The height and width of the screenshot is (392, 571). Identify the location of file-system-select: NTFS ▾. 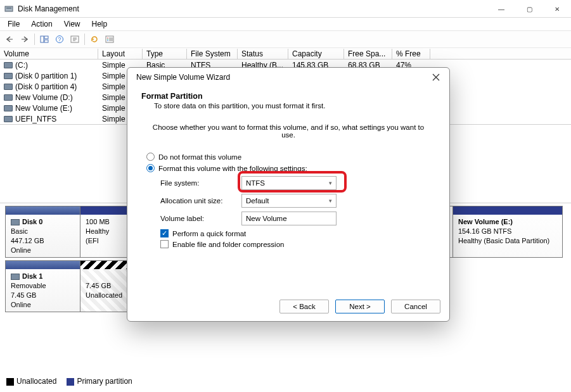
(289, 183).